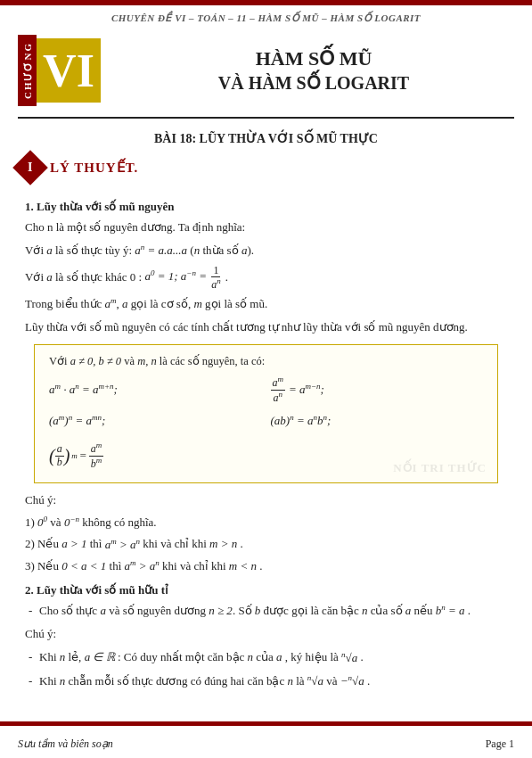  What do you see at coordinates (94, 168) in the screenshot?
I see `section-title: LÝ THUYẾT.` at bounding box center [94, 168].